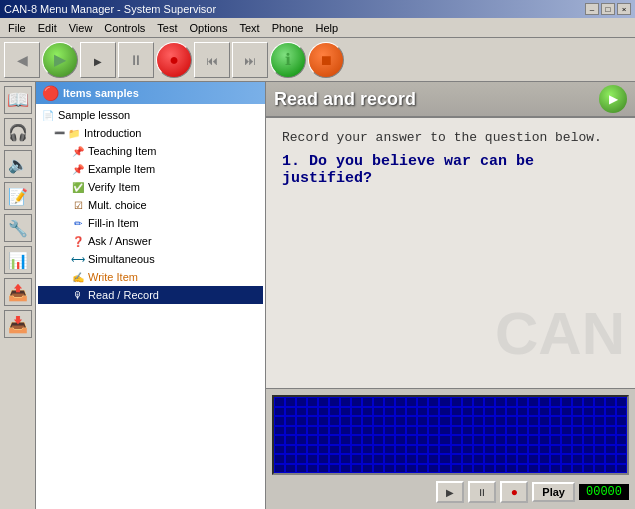  What do you see at coordinates (78, 295) in the screenshot?
I see `read-record-icon: 🎙` at bounding box center [78, 295].